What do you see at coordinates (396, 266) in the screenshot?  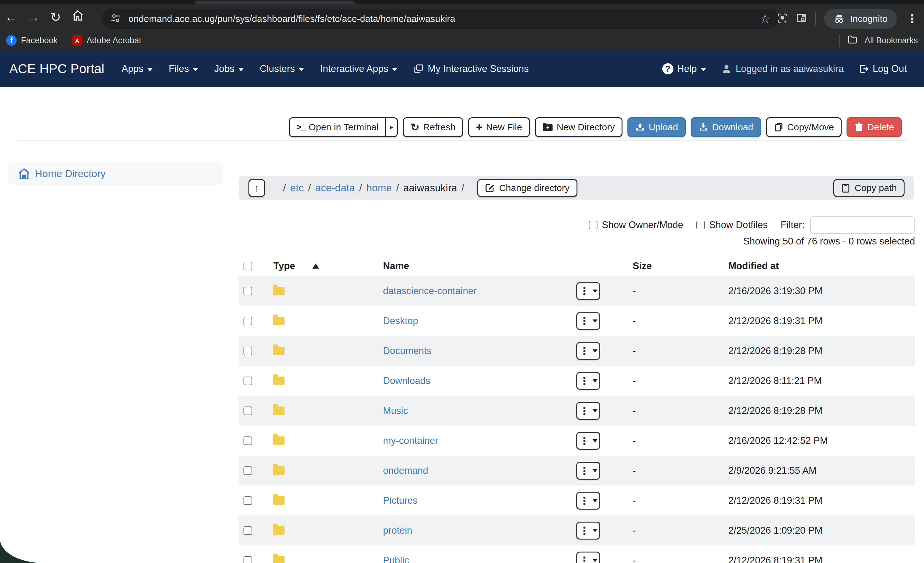 I see `name-column-header: Name` at bounding box center [396, 266].